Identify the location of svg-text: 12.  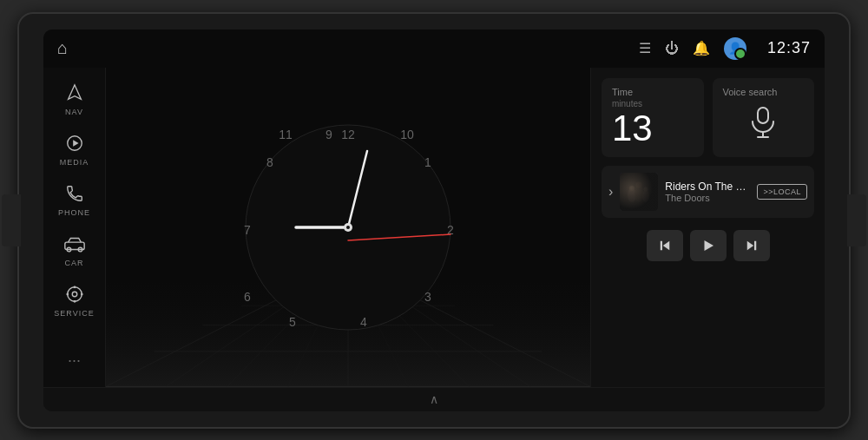
(348, 135).